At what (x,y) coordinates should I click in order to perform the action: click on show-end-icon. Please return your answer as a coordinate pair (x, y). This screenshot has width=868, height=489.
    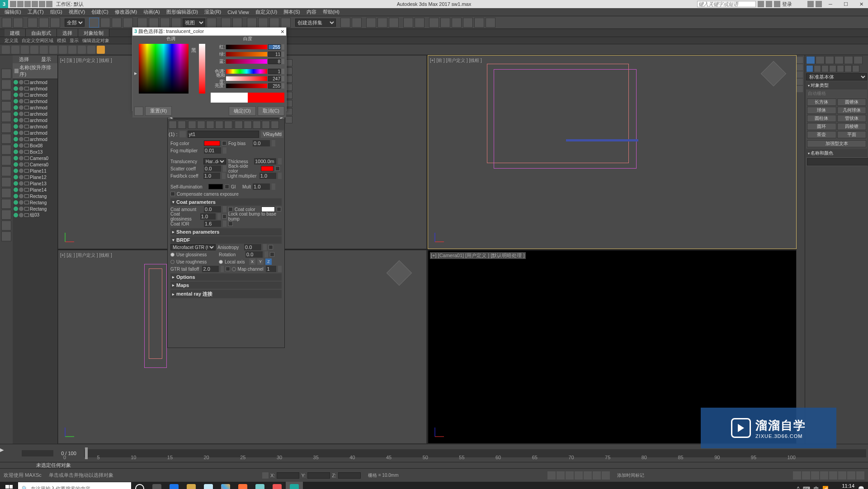
    Looking at the image, I should click on (257, 125).